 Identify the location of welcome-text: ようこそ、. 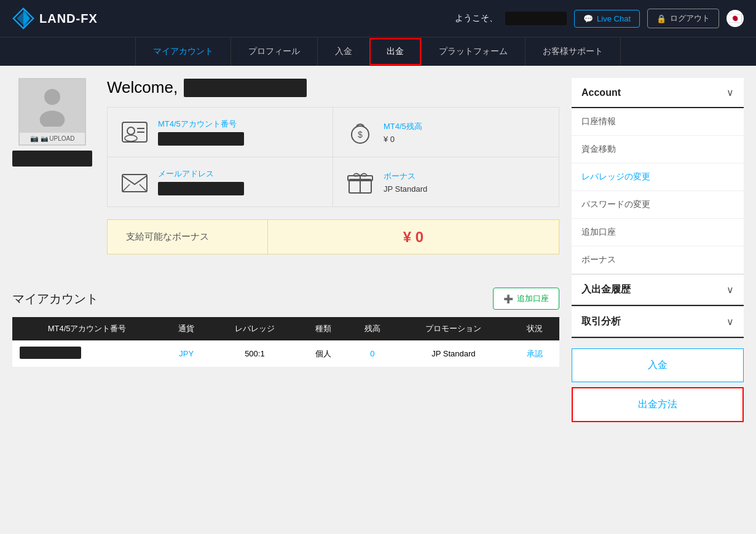
(476, 18).